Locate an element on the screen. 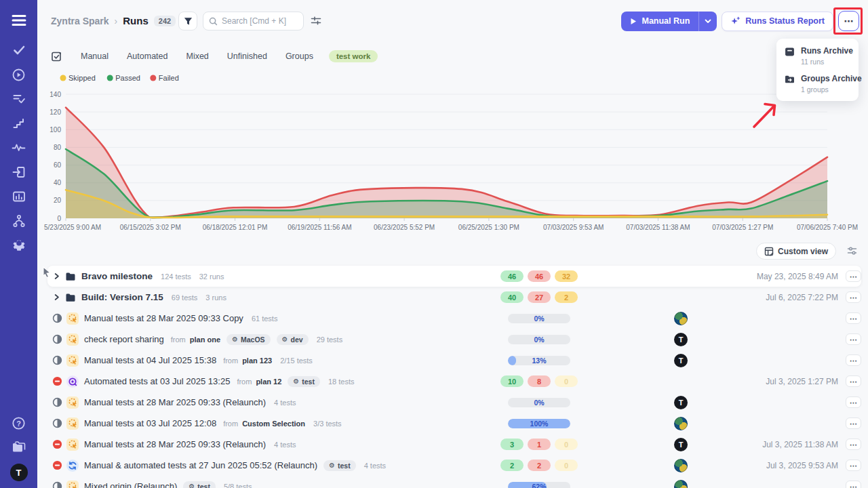 Image resolution: width=868 pixels, height=488 pixels. run-date: Jul 6, 2025 7:22 PM is located at coordinates (766, 298).